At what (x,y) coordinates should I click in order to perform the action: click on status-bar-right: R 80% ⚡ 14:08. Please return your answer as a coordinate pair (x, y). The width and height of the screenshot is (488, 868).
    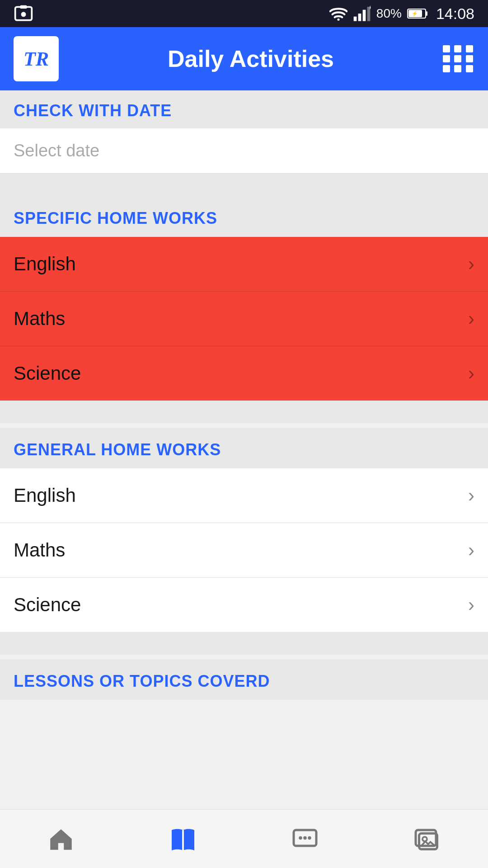
    Looking at the image, I should click on (402, 14).